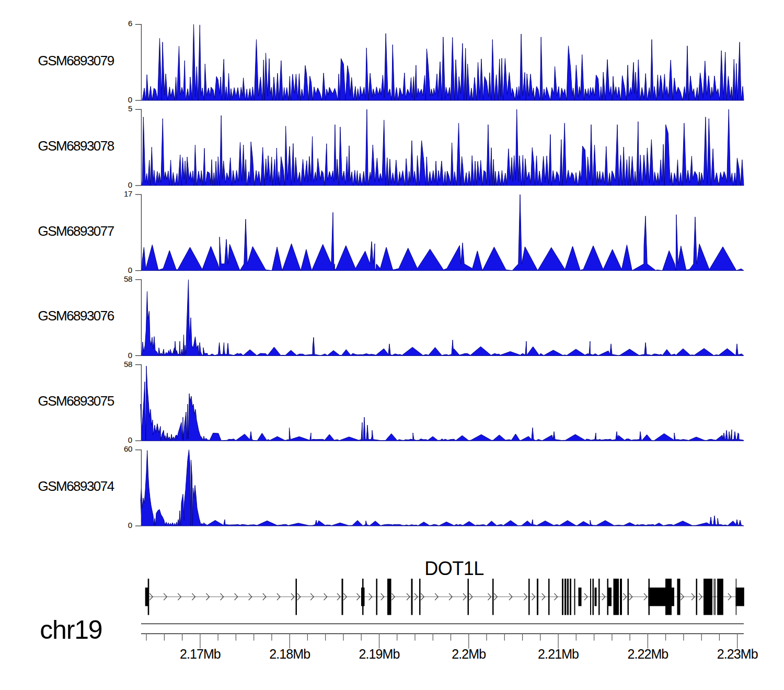 Image resolution: width=784 pixels, height=690 pixels. Describe the element at coordinates (71, 630) in the screenshot. I see `svg-text: chr19` at that location.